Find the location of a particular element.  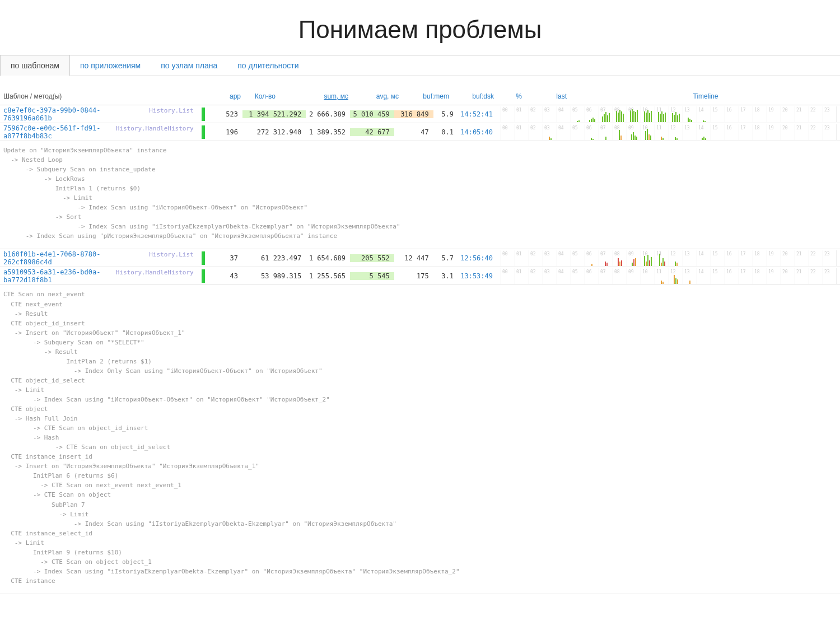

timeline-hour: 07 is located at coordinates (606, 258).